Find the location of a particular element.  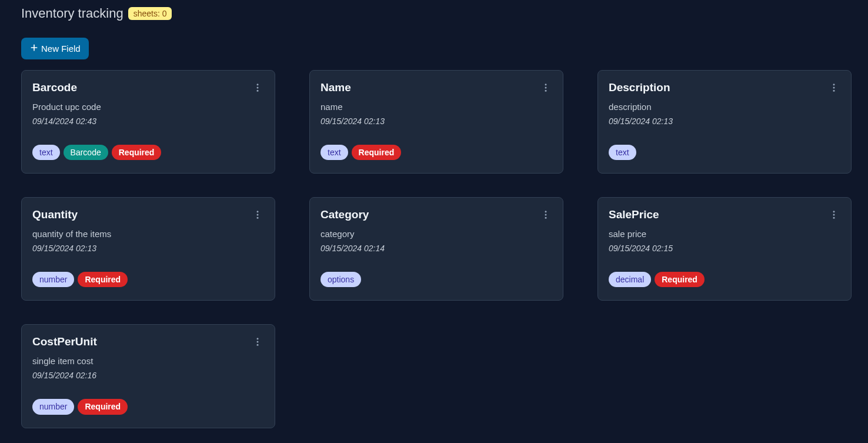

format-badge: Barcode is located at coordinates (86, 152).